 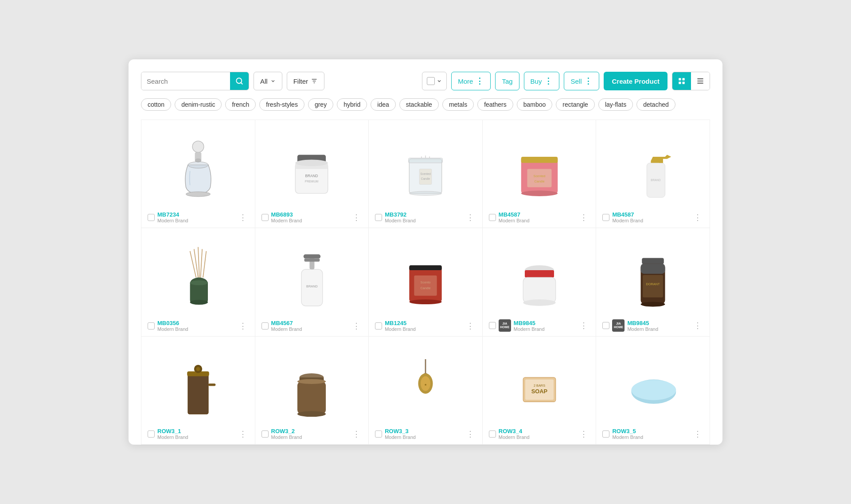 I want to click on search-button, so click(x=239, y=81).